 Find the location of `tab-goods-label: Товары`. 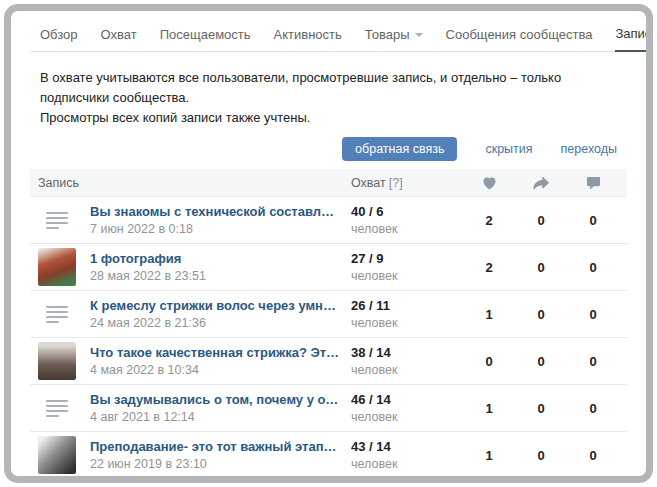

tab-goods-label: Товары is located at coordinates (388, 34).